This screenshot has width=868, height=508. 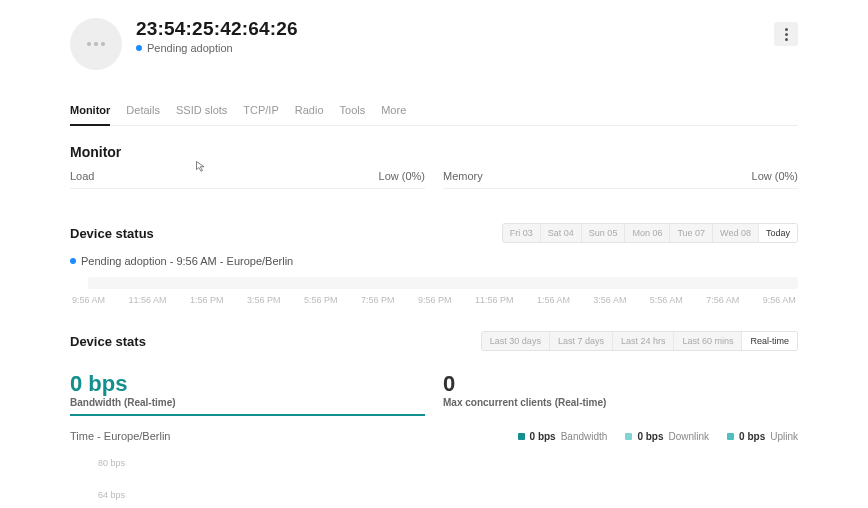 What do you see at coordinates (690, 233) in the screenshot?
I see `day-tab-tue: Tue 07` at bounding box center [690, 233].